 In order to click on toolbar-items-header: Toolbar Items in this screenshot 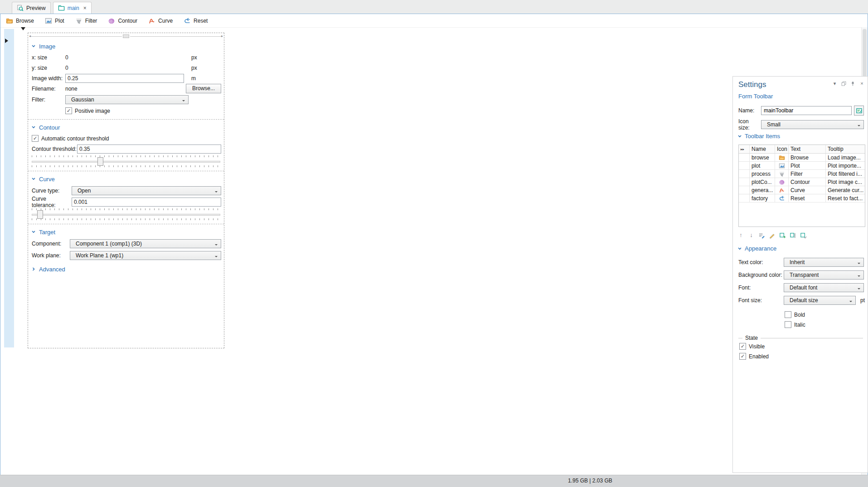, I will do `click(759, 136)`.